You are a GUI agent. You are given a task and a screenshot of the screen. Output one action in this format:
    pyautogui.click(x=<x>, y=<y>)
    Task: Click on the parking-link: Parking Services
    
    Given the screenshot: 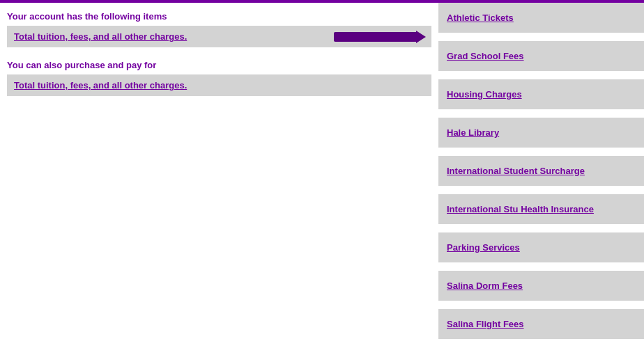 What is the action you would take?
    pyautogui.click(x=484, y=248)
    